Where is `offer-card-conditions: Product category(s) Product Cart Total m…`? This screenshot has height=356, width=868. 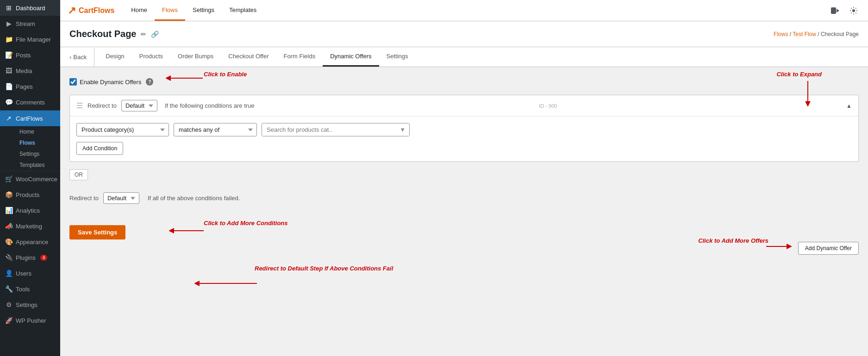
offer-card-conditions: Product category(s) Product Cart Total m… is located at coordinates (464, 139).